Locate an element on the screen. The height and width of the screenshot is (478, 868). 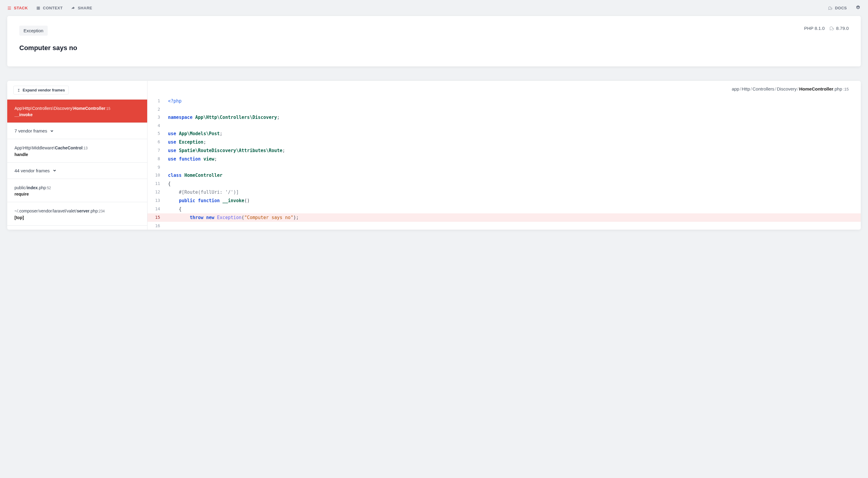
code-line: 12 #[Route(fullUri: '/')] is located at coordinates (504, 192).